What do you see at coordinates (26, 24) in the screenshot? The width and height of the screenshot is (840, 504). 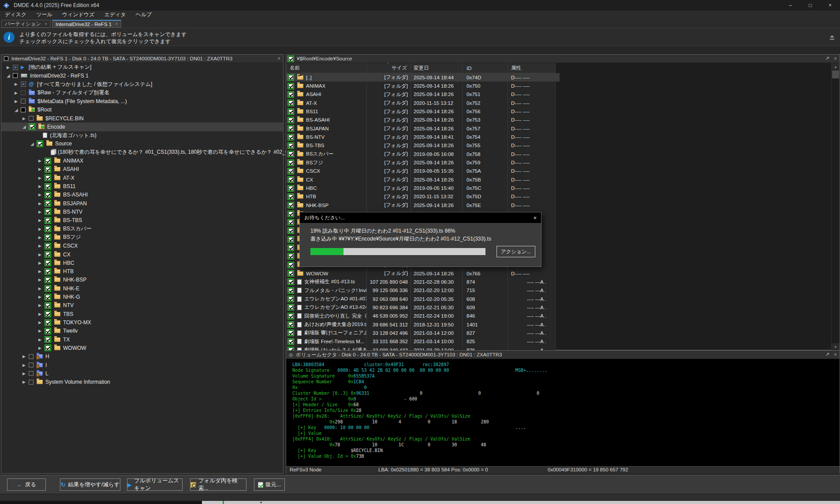 I see `tab-パーティション: パーティション×` at bounding box center [26, 24].